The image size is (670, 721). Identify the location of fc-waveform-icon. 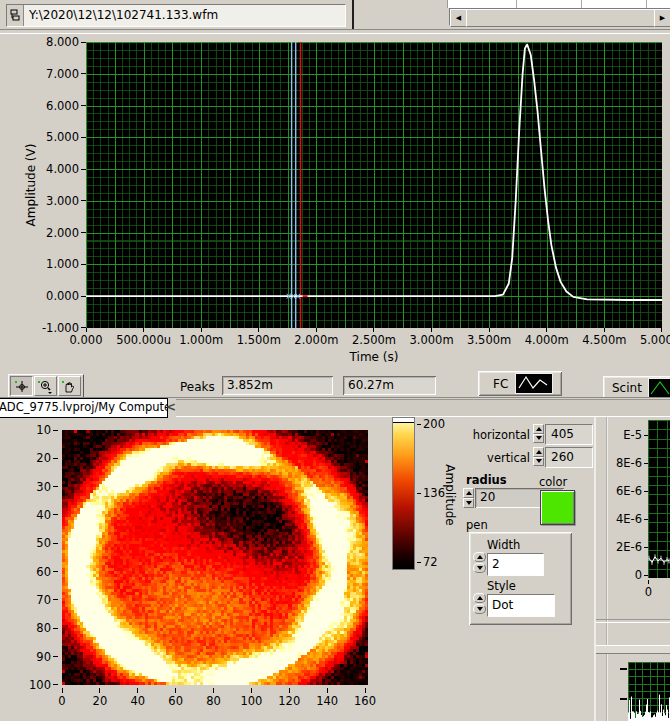
(534, 384).